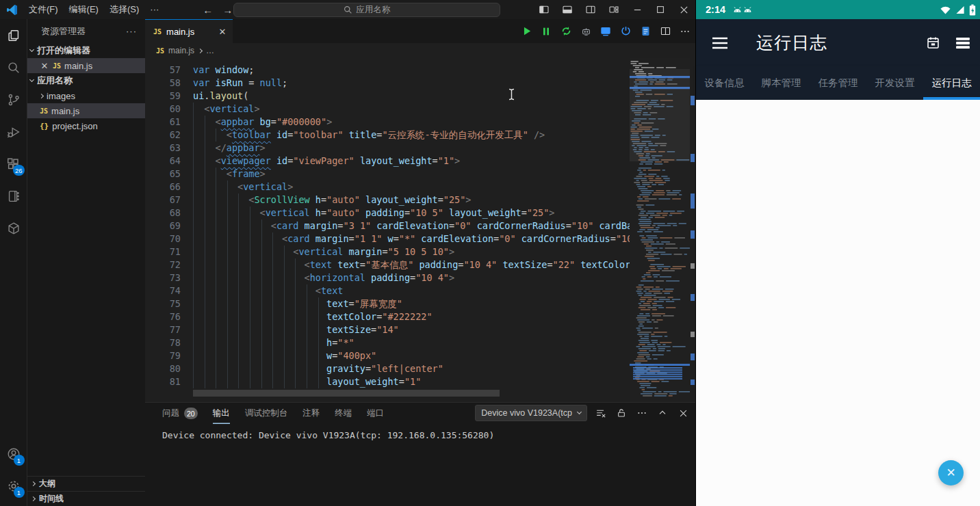 This screenshot has height=506, width=980. Describe the element at coordinates (606, 31) in the screenshot. I see `screen-mirror-icon` at that location.